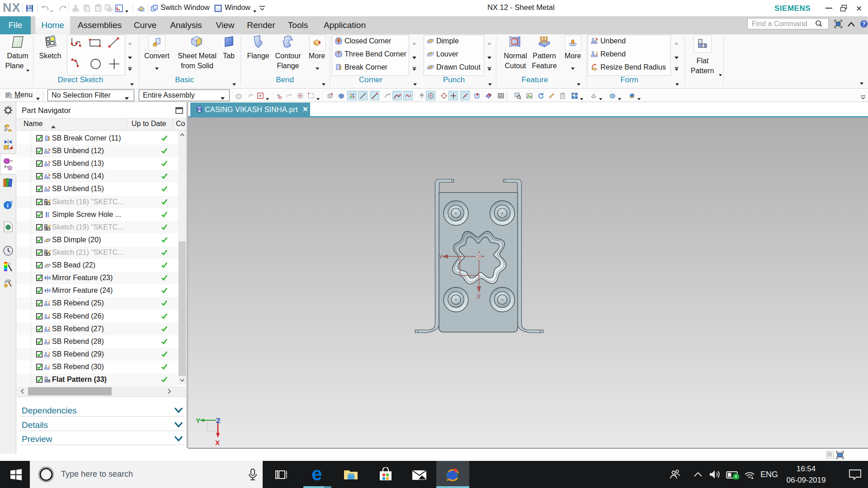 The width and height of the screenshot is (868, 488). Describe the element at coordinates (316, 474) in the screenshot. I see `svg-text: e` at that location.